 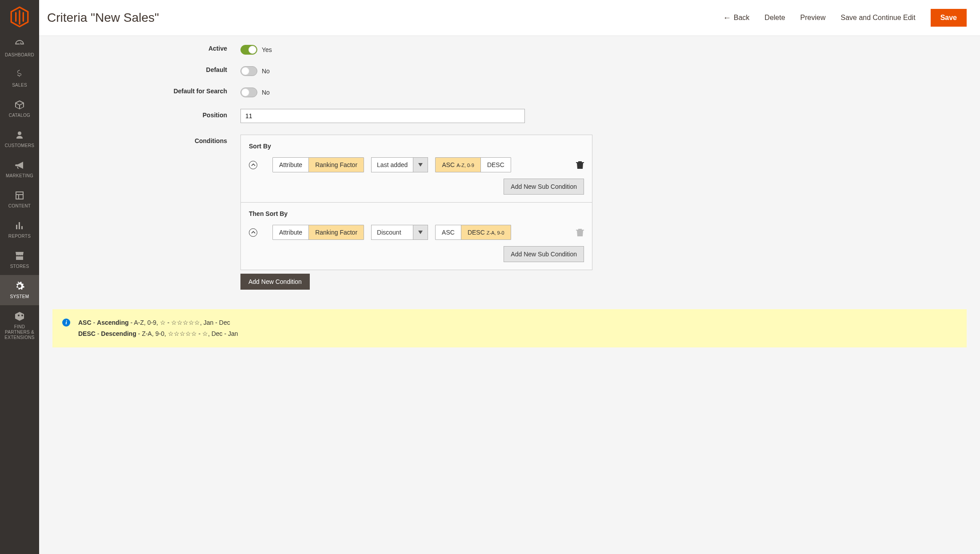 What do you see at coordinates (473, 165) in the screenshot?
I see `dir-toggle-1: ASCA-Z, 0-9 DESC` at bounding box center [473, 165].